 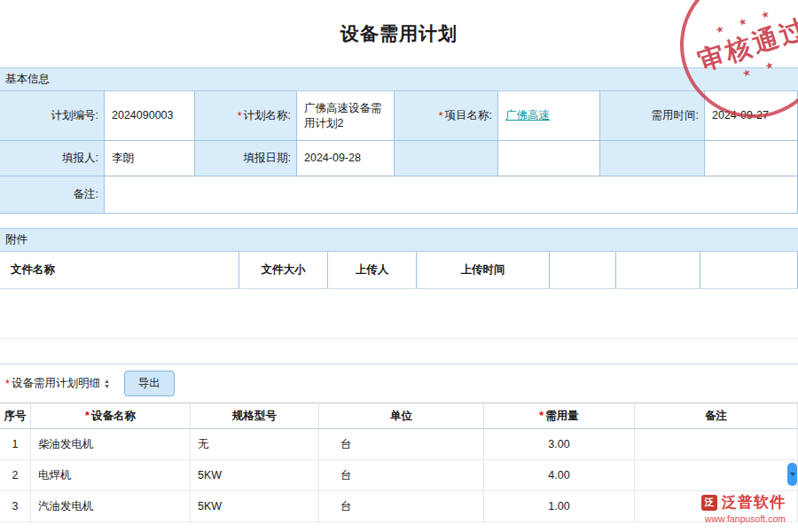 I want to click on need-time-value: 2024-09-27, so click(x=752, y=116).